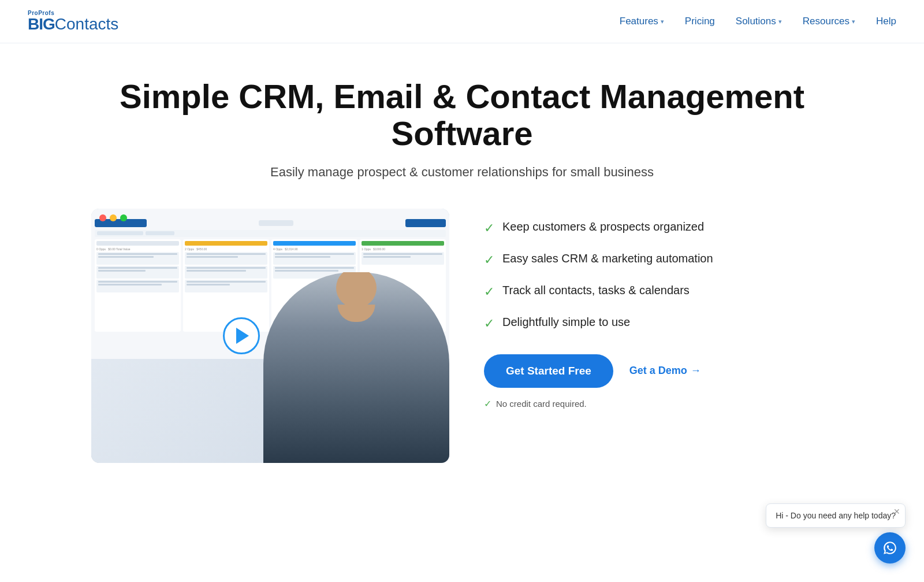  I want to click on nav-item-help: Help, so click(886, 21).